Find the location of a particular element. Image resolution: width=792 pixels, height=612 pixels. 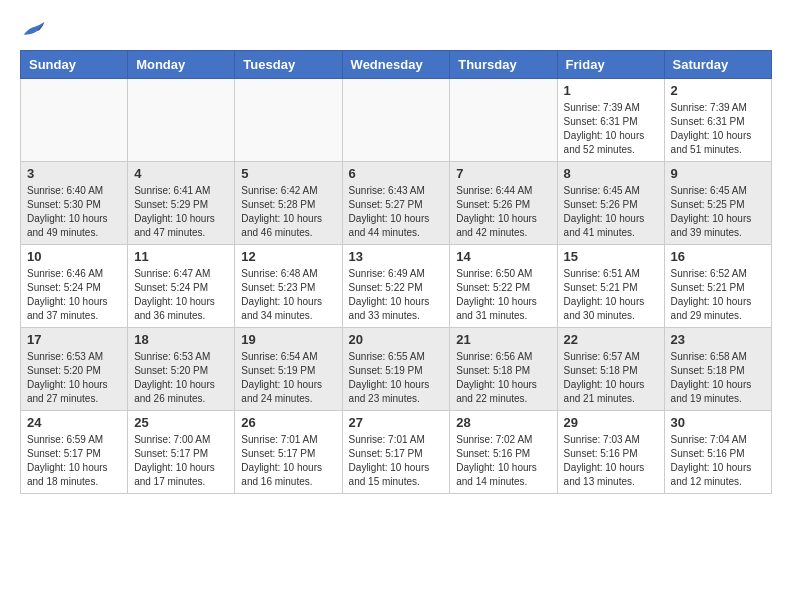

calendar-day-cell: 14Sunrise: 6:50 AM Sunset: 5:22 PM Dayli… is located at coordinates (504, 286).